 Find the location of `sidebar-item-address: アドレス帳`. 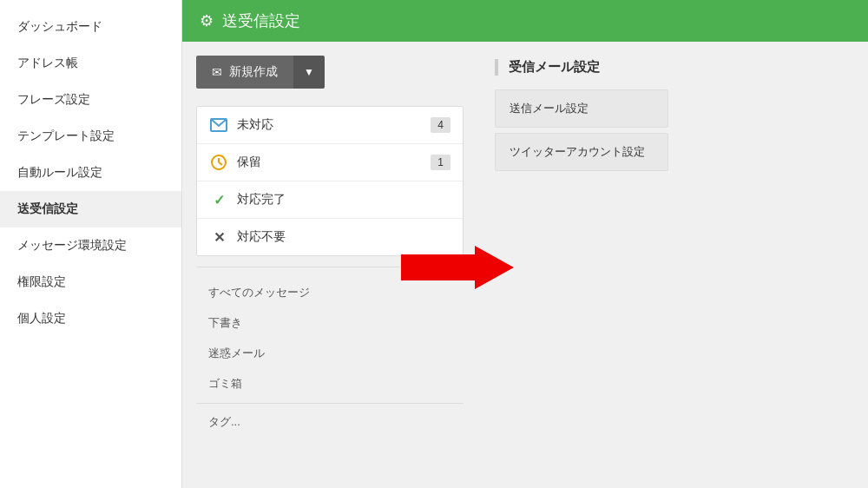

sidebar-item-address: アドレス帳 is located at coordinates (90, 63).